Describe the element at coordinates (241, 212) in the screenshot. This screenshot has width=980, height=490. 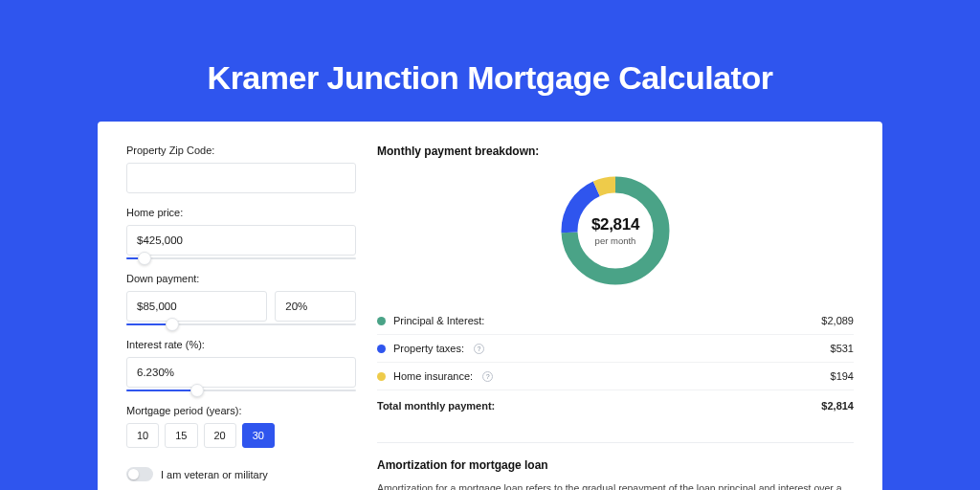
I see `home-price-label: Home price:` at that location.